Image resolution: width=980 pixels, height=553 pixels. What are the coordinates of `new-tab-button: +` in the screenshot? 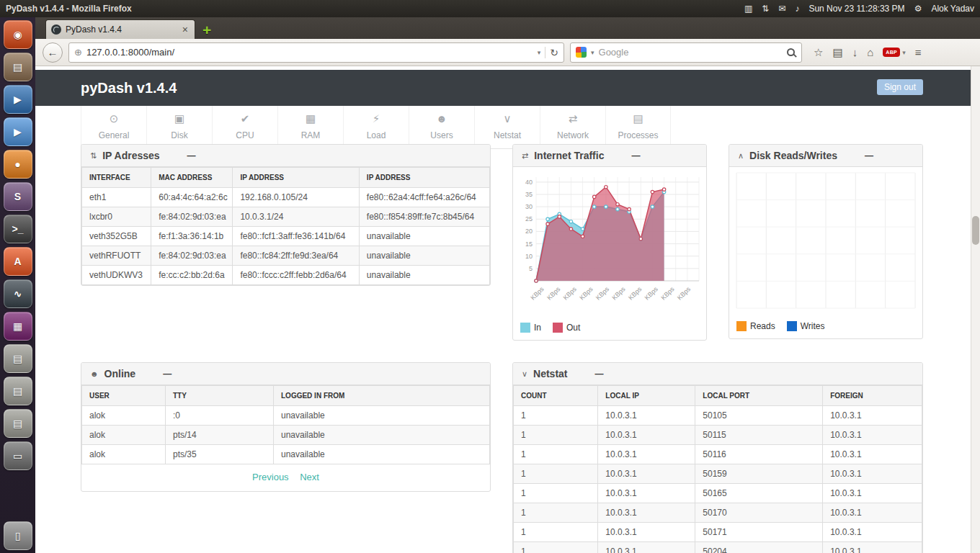 It's located at (207, 30).